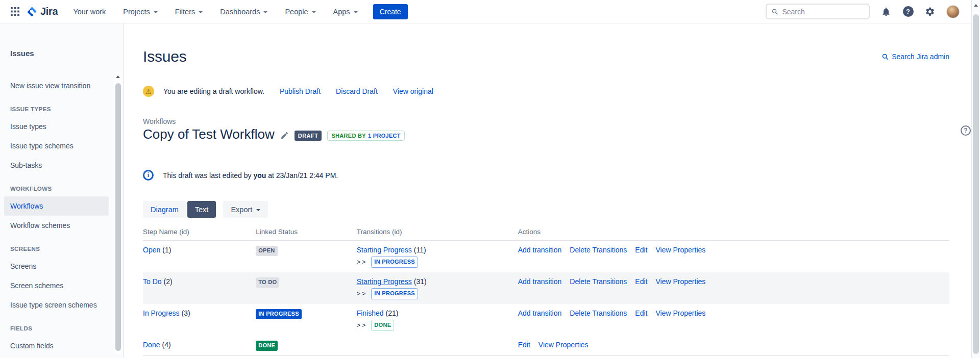  What do you see at coordinates (58, 346) in the screenshot?
I see `sidebar-item-custom-fields: Custom fields` at bounding box center [58, 346].